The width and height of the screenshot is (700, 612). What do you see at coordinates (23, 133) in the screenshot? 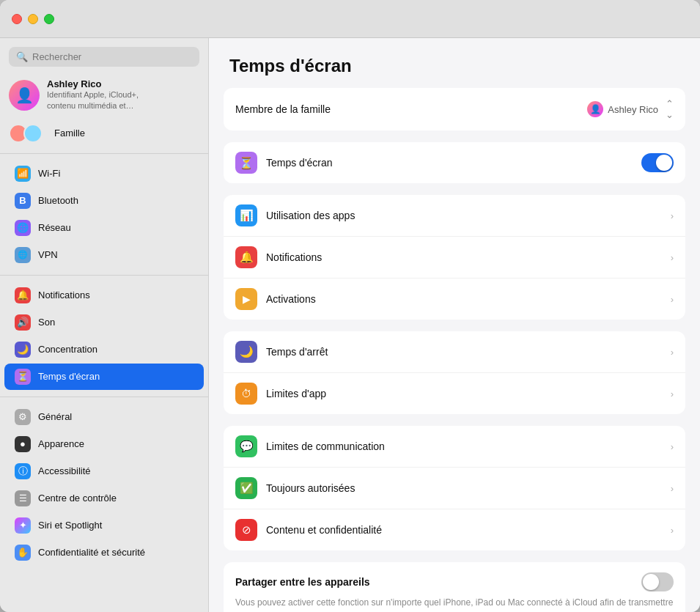
I see `family-avatars` at bounding box center [23, 133].